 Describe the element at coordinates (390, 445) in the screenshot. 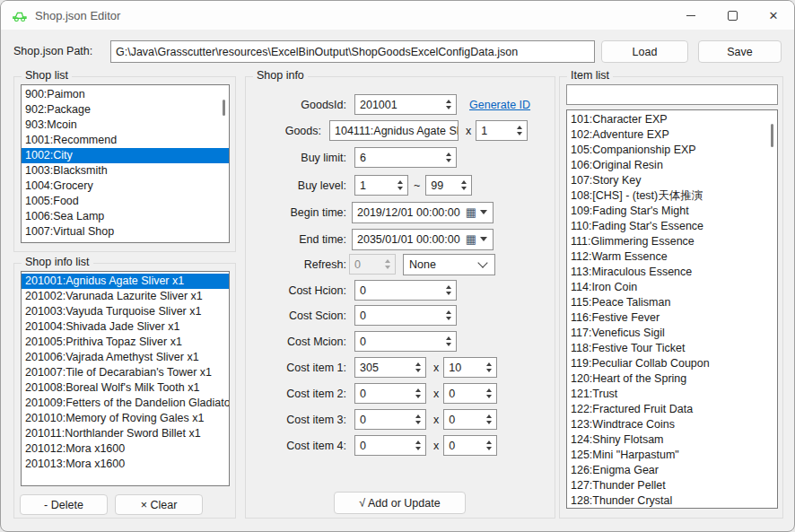

I see `cost-item-4-id-spinner: 0` at that location.